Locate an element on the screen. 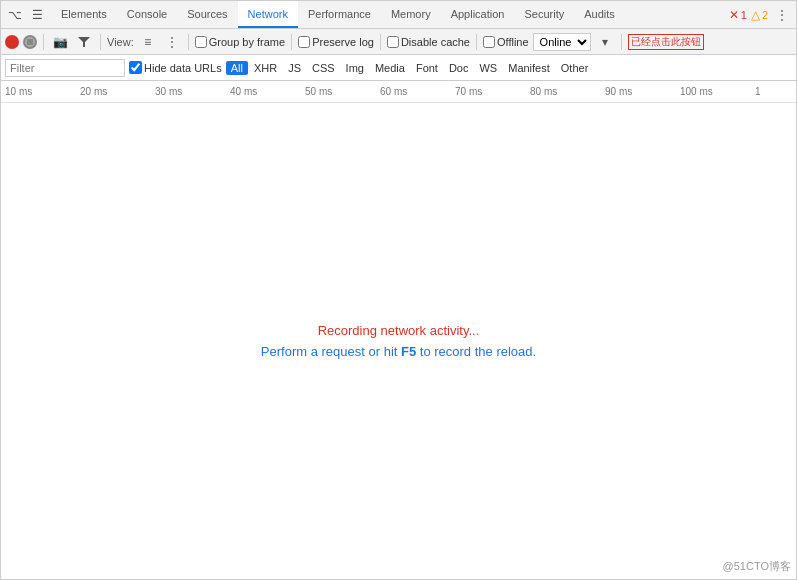 The height and width of the screenshot is (580, 797). filter-type-xhr: XHR is located at coordinates (266, 68).